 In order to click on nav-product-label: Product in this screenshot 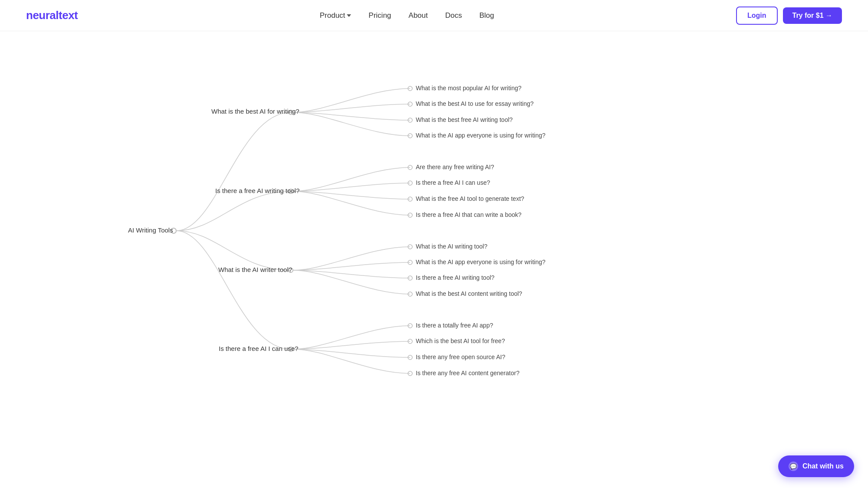, I will do `click(332, 16)`.